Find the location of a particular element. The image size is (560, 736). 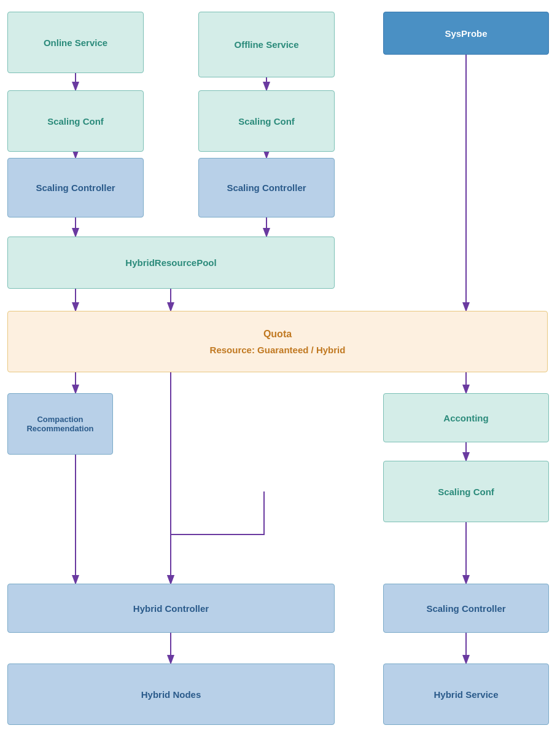

hybrid-nodes-box: Hybrid Nodes is located at coordinates (171, 694).